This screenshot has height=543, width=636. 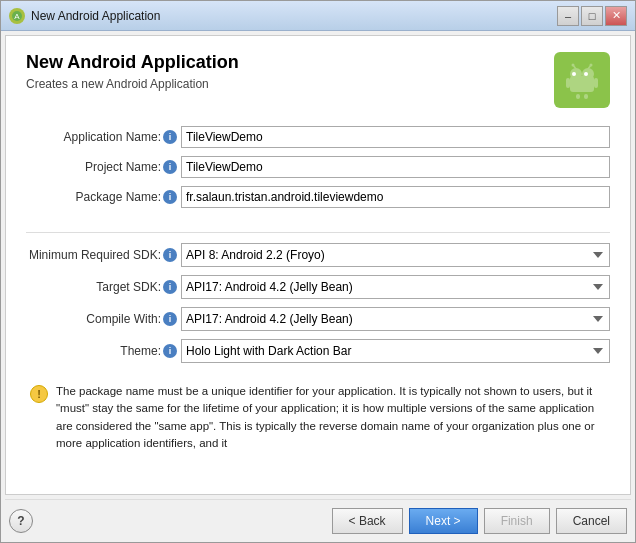 I want to click on form-separator, so click(x=318, y=232).